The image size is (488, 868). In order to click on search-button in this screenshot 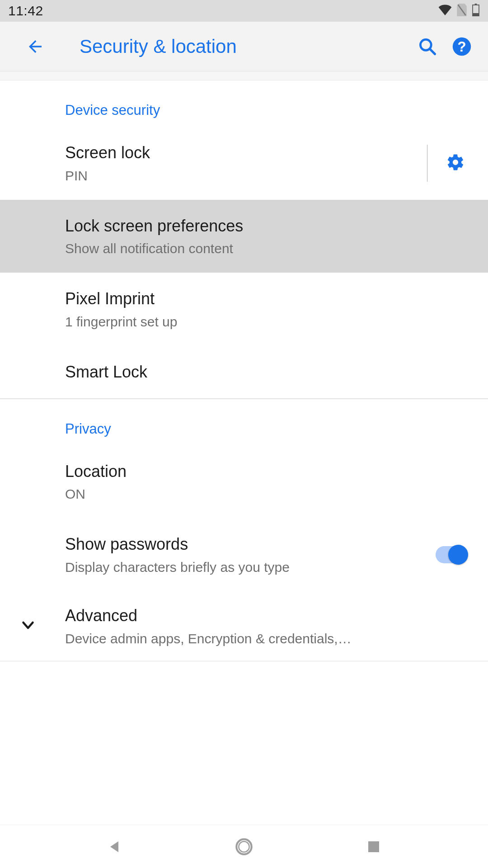, I will do `click(427, 47)`.